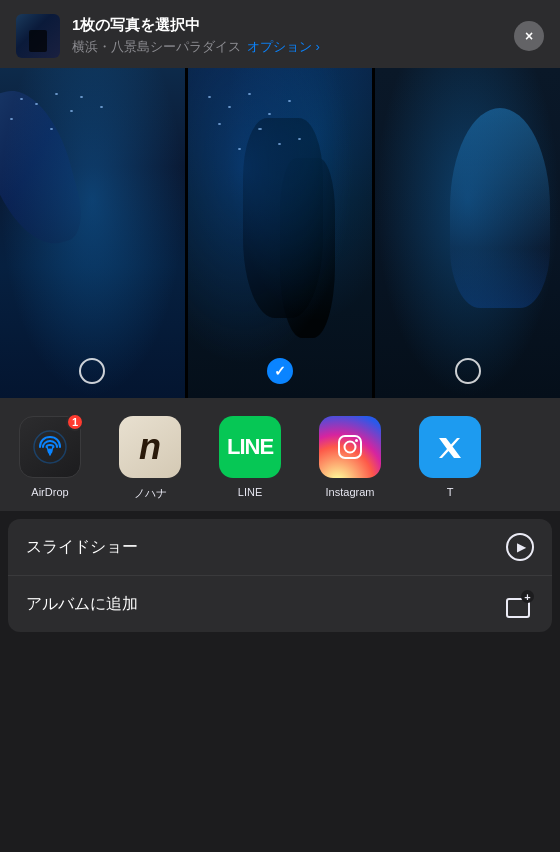  I want to click on nohana-icon-wrap: n, so click(150, 447).